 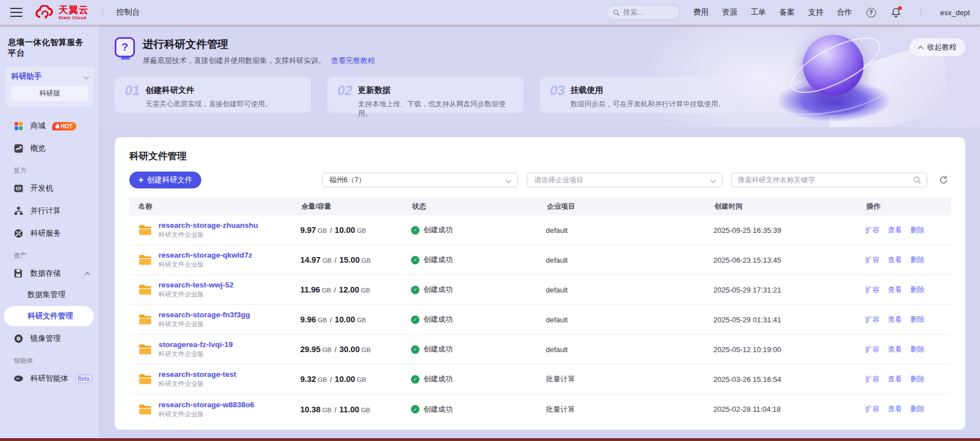 I want to click on storage-name-link: research-storage-qkwld7z, so click(x=206, y=255).